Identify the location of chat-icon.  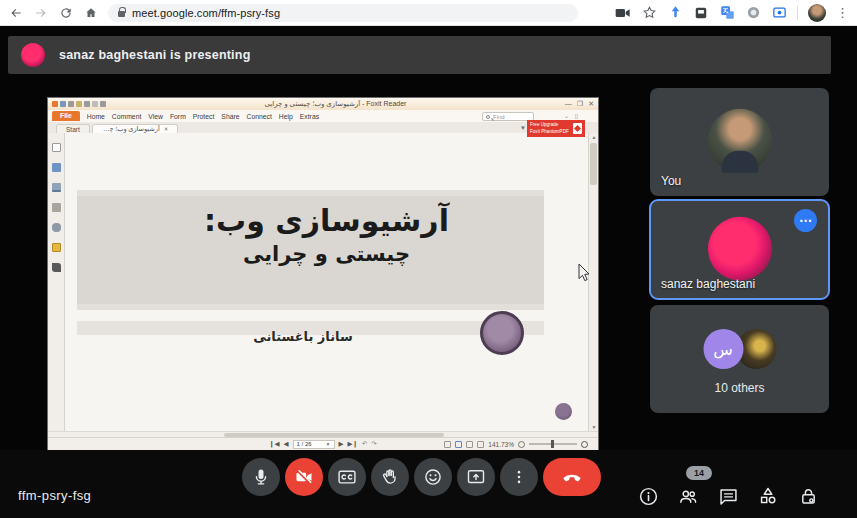
(728, 496).